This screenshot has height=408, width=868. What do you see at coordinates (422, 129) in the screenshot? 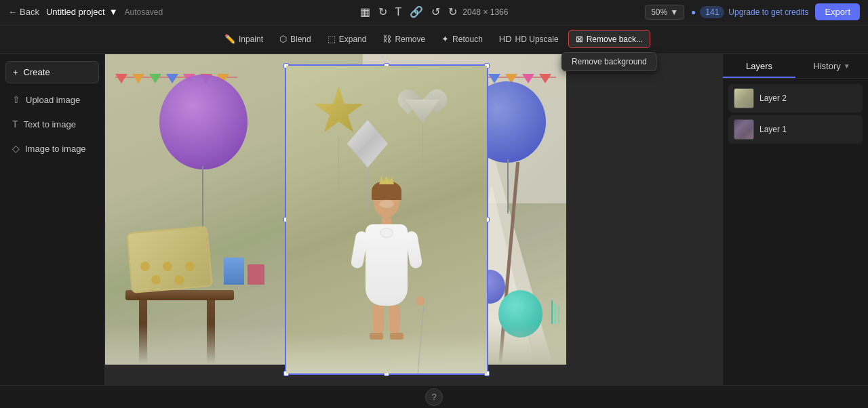
I see `heart-balloon` at bounding box center [422, 129].